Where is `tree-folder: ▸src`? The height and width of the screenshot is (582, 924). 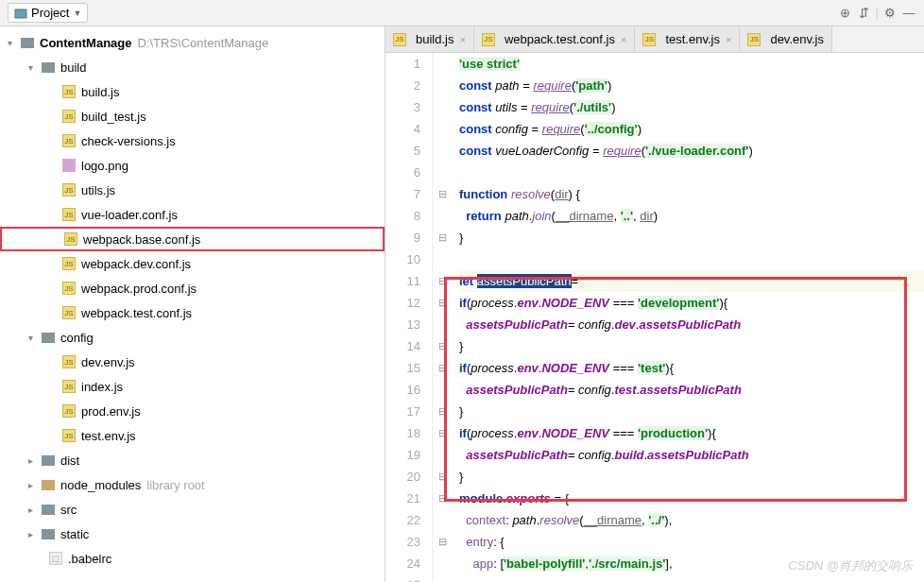
tree-folder: ▸src is located at coordinates (193, 509).